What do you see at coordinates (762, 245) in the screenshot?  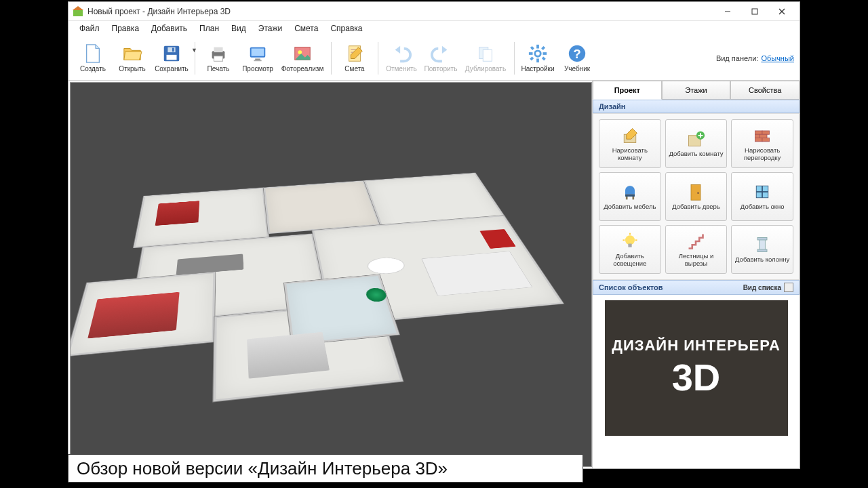 I see `column-icon` at bounding box center [762, 245].